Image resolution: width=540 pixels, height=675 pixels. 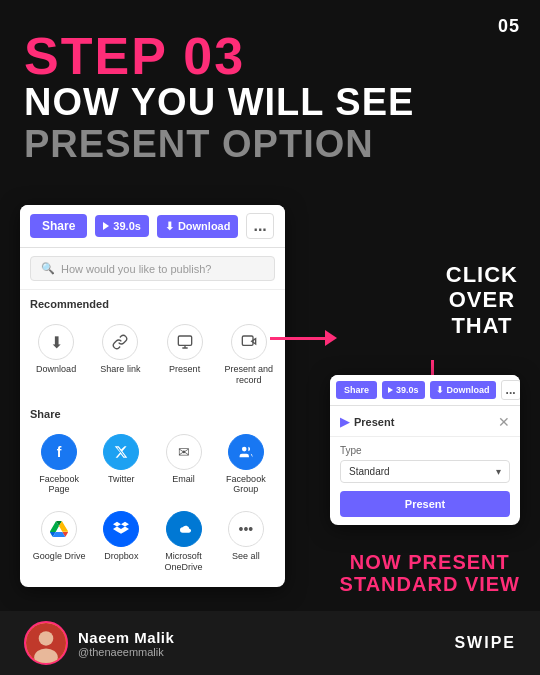 What do you see at coordinates (126, 644) in the screenshot?
I see `author-info: Naeem Malik @thenaeemmalik` at bounding box center [126, 644].